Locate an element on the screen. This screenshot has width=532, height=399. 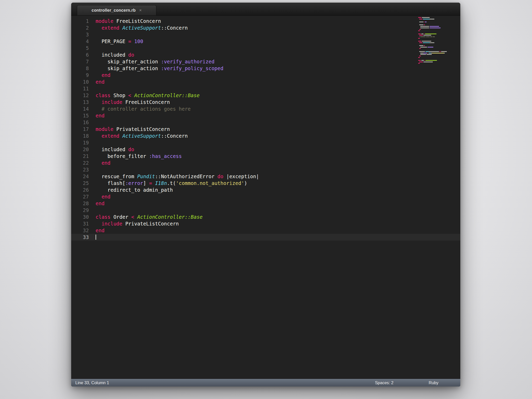
line-number: 1 is located at coordinates (80, 21).